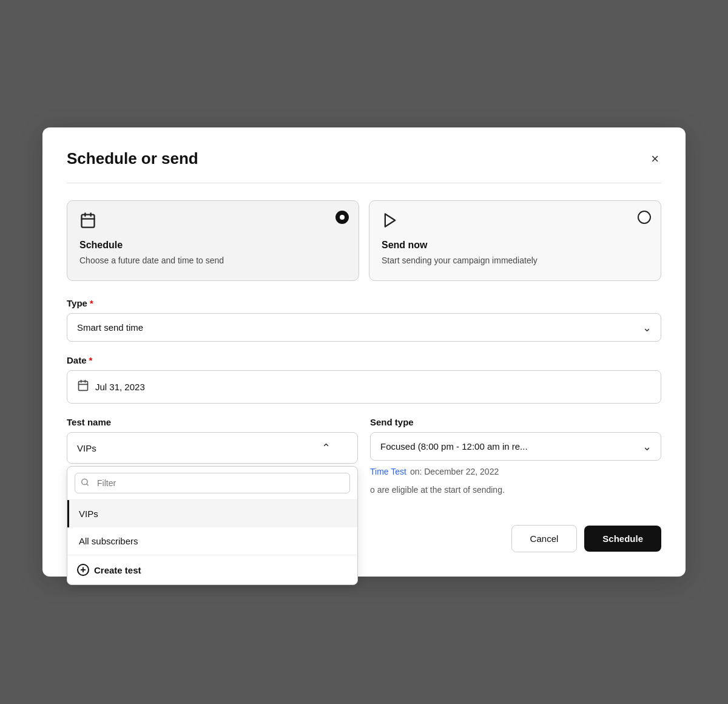 The width and height of the screenshot is (728, 704). What do you see at coordinates (342, 217) in the screenshot?
I see `schedule-radio` at bounding box center [342, 217].